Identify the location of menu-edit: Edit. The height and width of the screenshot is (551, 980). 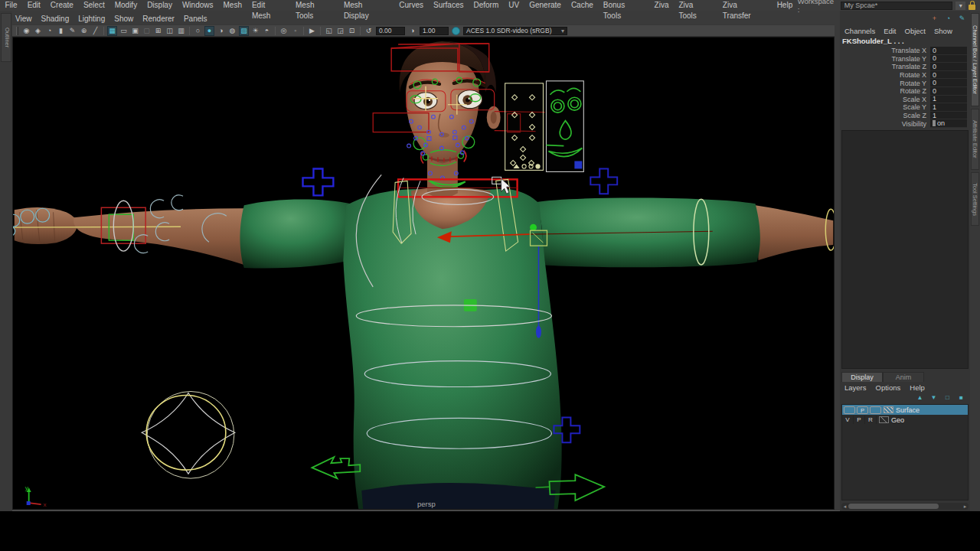
(34, 5).